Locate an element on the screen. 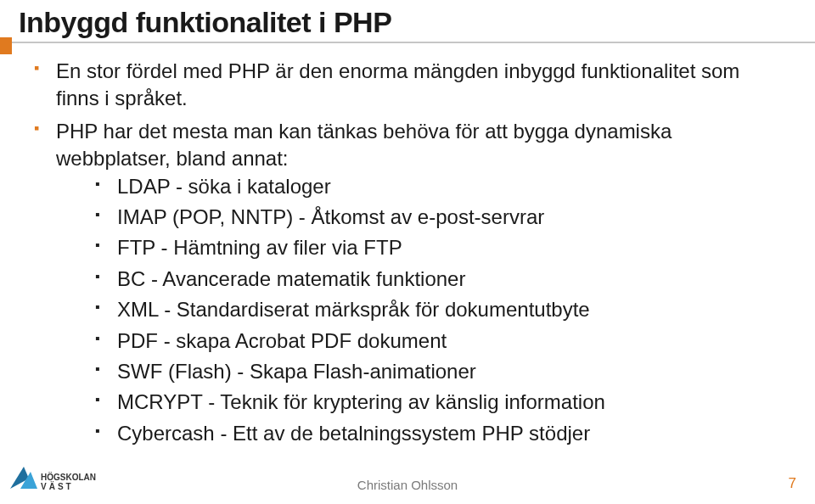 The height and width of the screenshot is (504, 815). list-item: PDF - skapa Acrobat PDF dokument is located at coordinates (441, 341).